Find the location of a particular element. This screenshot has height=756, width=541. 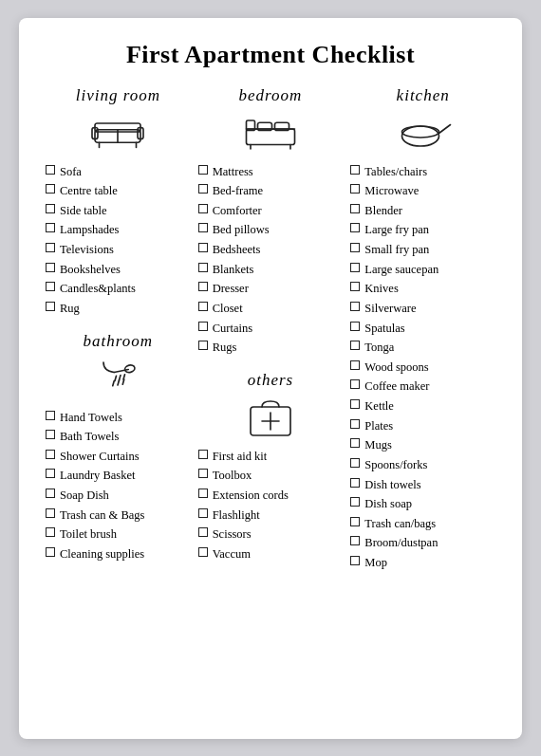

list-item: Cleaning supplies is located at coordinates (118, 554).